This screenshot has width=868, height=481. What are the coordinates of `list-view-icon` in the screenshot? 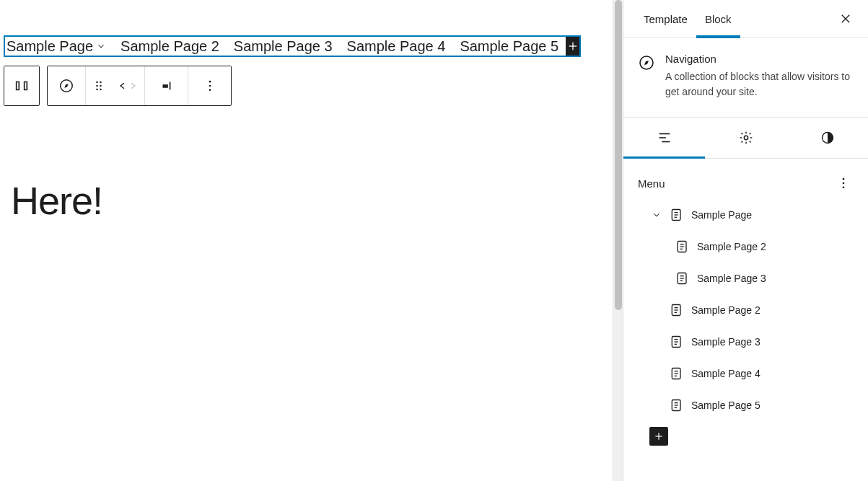 It's located at (665, 138).